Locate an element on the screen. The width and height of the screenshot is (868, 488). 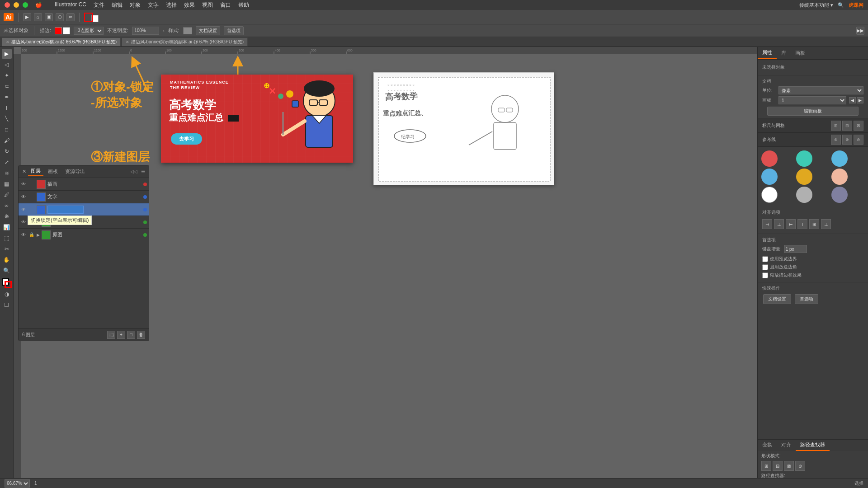
doc-settings-btn: 文档设置 is located at coordinates (208, 31).